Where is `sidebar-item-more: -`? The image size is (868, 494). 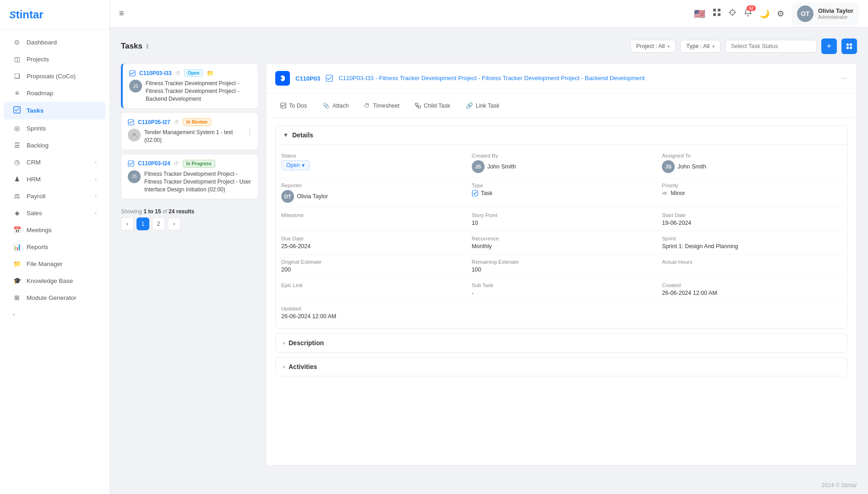
sidebar-item-more: - is located at coordinates (55, 314).